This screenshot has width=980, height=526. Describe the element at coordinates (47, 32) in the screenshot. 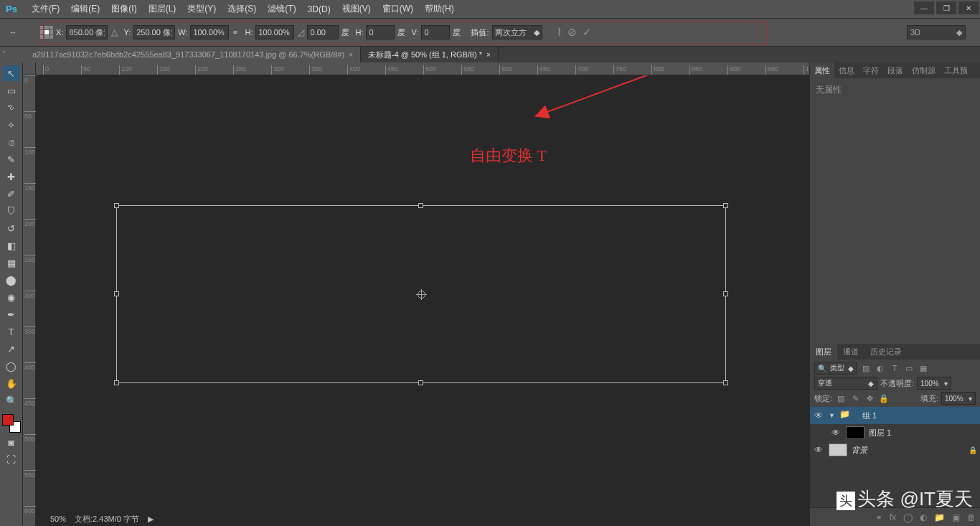

I see `reference-point-grid` at that location.